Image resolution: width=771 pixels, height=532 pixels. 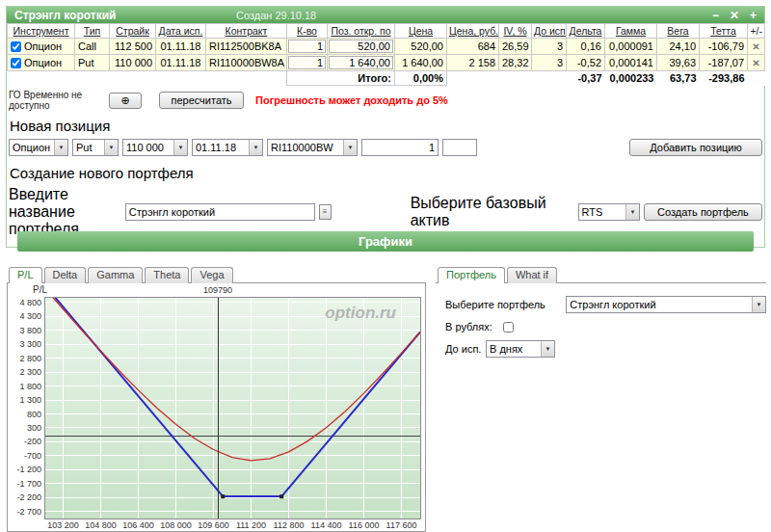 I want to click on option-side-select: Put▼, so click(x=95, y=147).